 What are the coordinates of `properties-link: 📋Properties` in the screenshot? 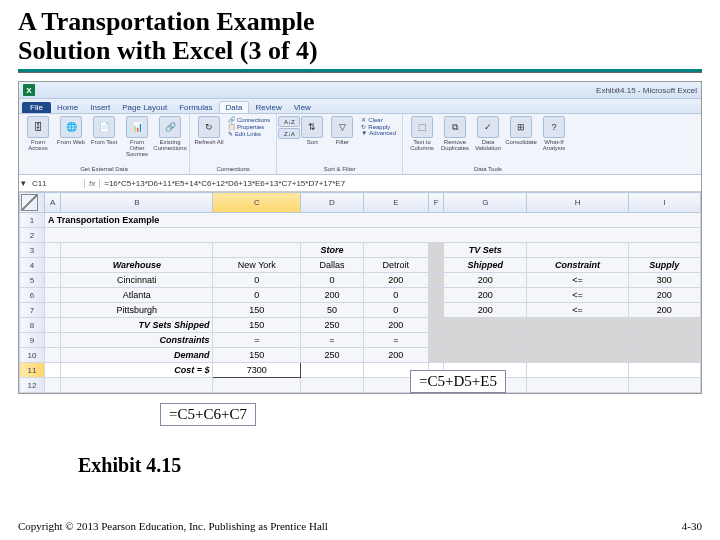 It's located at (249, 126).